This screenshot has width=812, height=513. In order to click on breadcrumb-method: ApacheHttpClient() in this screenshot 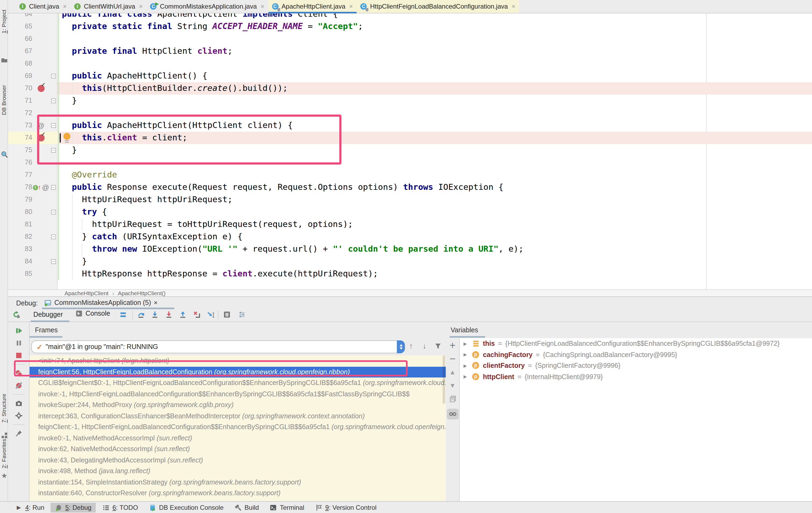, I will do `click(142, 293)`.